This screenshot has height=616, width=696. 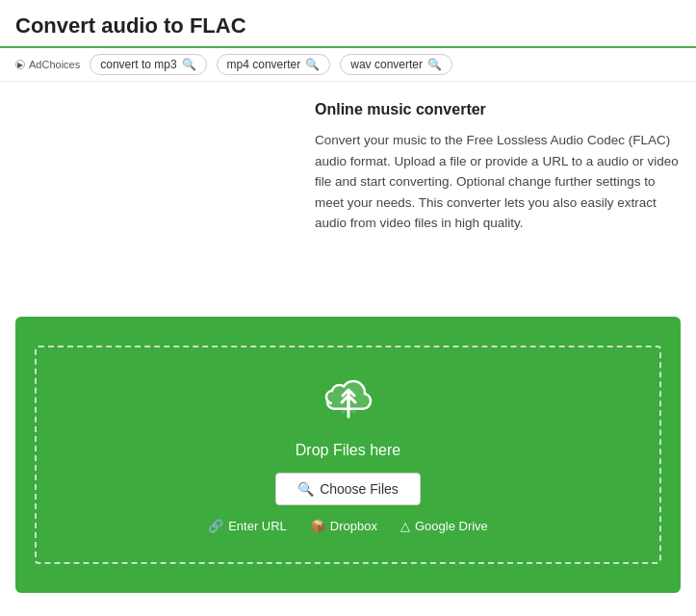 What do you see at coordinates (359, 489) in the screenshot?
I see `choose-files-label: Choose Files` at bounding box center [359, 489].